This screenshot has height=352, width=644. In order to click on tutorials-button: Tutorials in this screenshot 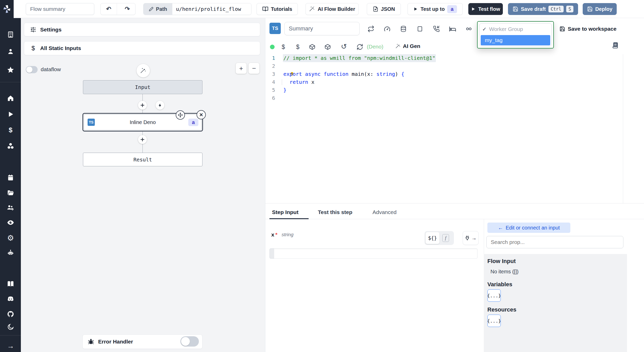, I will do `click(277, 9)`.